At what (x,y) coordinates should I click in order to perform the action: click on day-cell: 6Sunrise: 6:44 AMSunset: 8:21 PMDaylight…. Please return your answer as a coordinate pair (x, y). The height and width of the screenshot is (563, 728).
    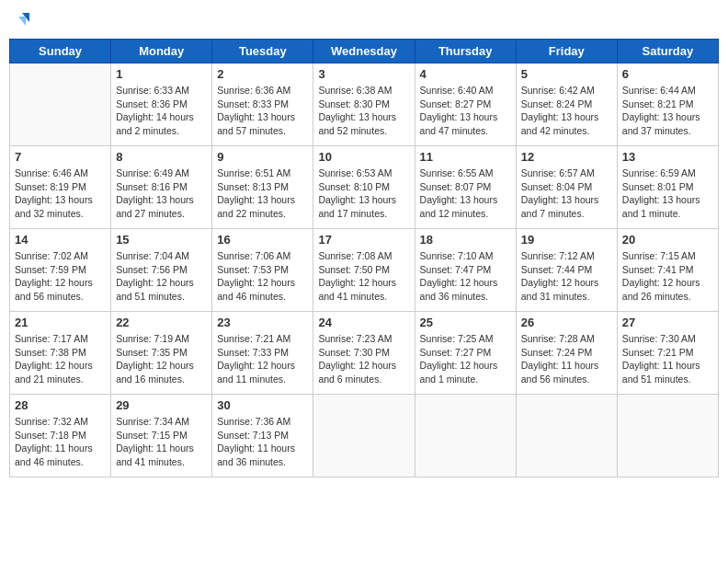
    Looking at the image, I should click on (667, 105).